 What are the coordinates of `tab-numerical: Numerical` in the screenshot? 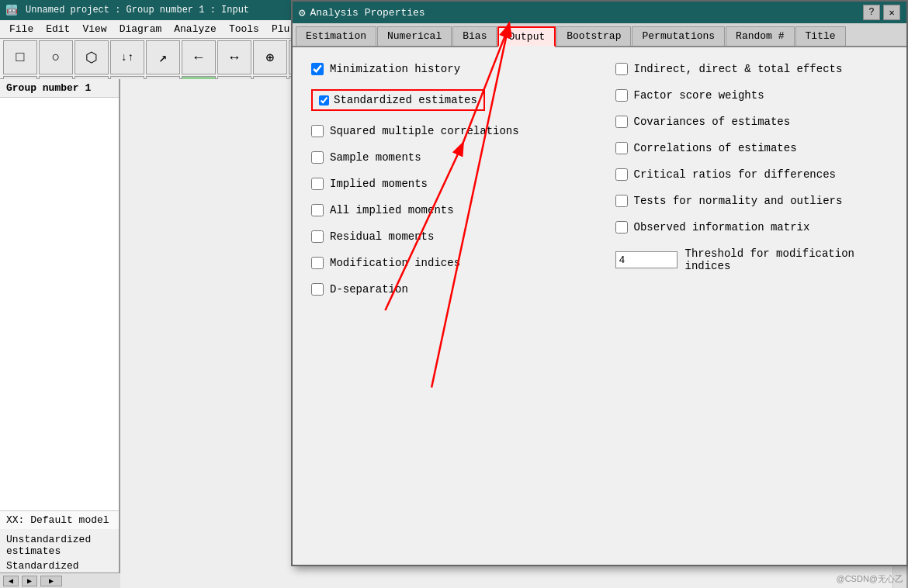 It's located at (414, 36).